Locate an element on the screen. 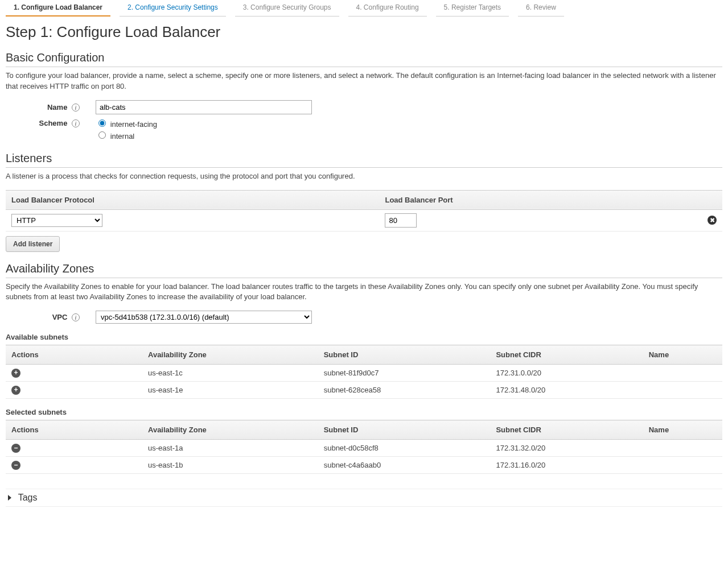 This screenshot has width=728, height=566. name-input is located at coordinates (204, 107).